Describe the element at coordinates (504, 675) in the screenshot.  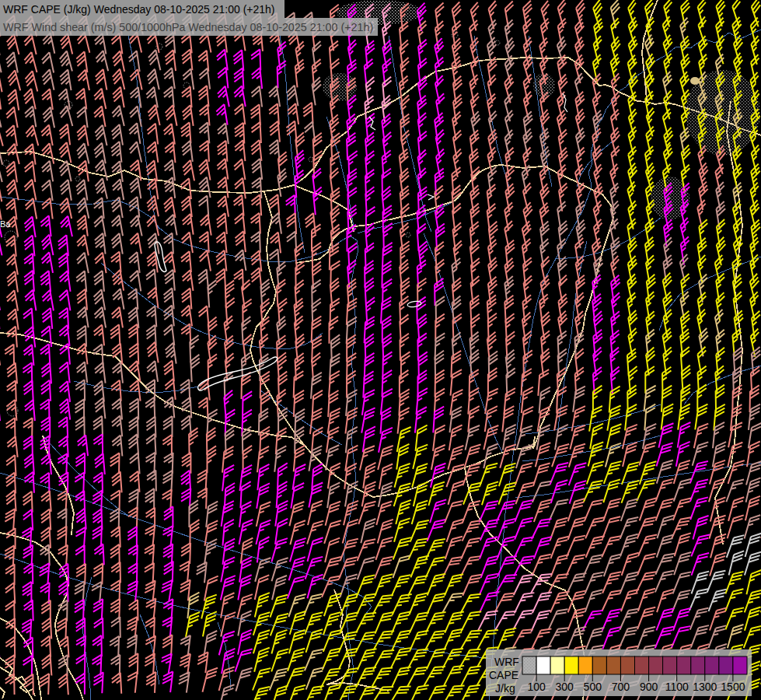
I see `svg-text: CAPE` at that location.